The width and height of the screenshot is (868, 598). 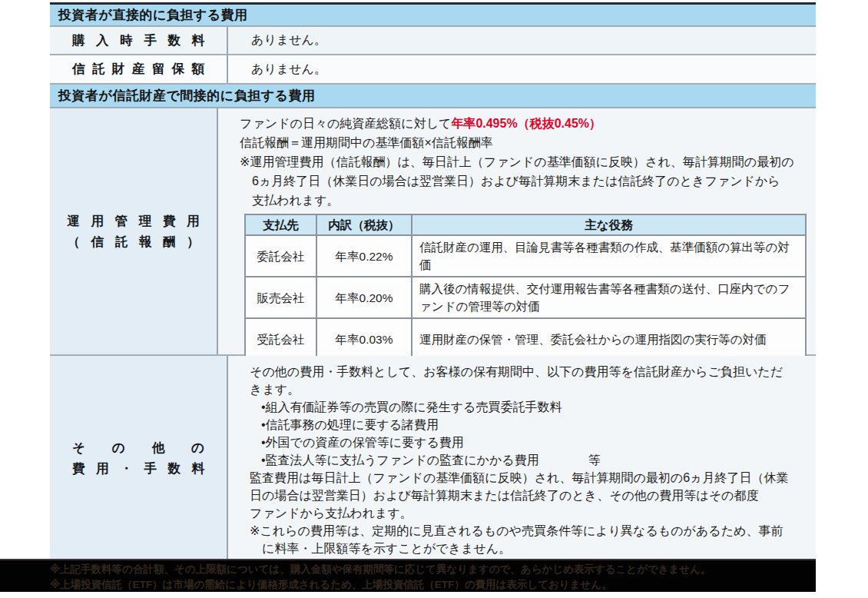 What do you see at coordinates (138, 41) in the screenshot?
I see `purchase-fee-label: 購入時手数料` at bounding box center [138, 41].